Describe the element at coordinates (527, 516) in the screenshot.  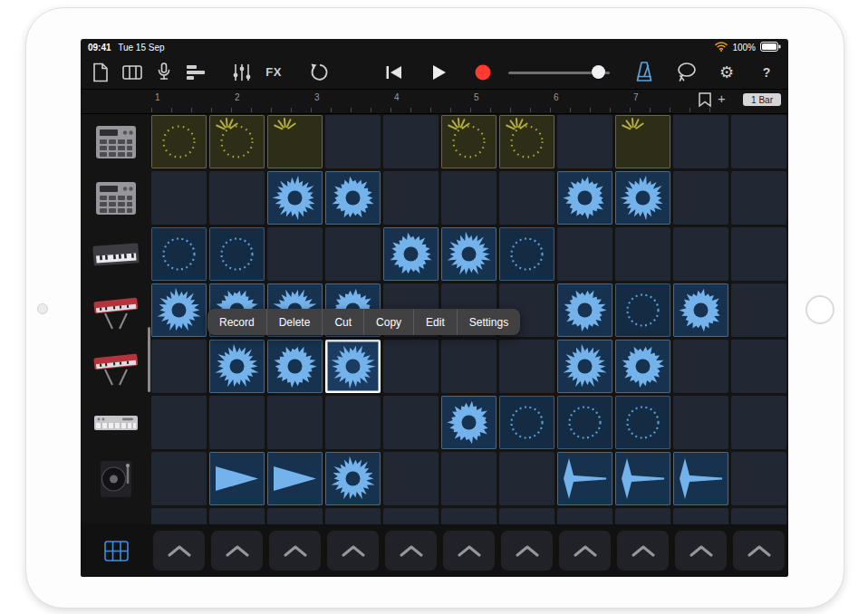
I see `loop-cell-r8-c7` at that location.